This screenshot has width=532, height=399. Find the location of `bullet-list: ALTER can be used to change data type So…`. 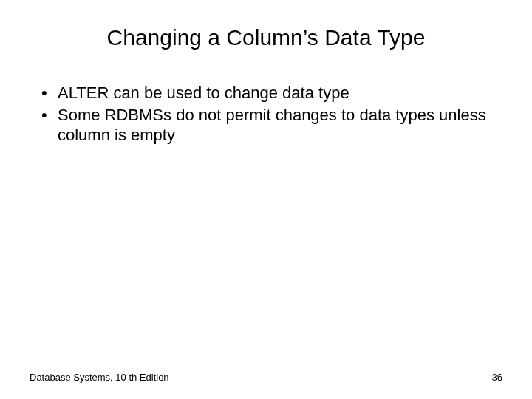

bullet-list: ALTER can be used to change data type So… is located at coordinates (266, 114).